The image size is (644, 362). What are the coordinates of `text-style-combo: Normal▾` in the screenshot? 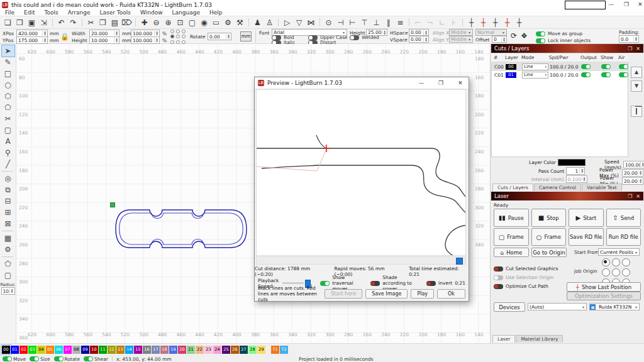 It's located at (491, 33).